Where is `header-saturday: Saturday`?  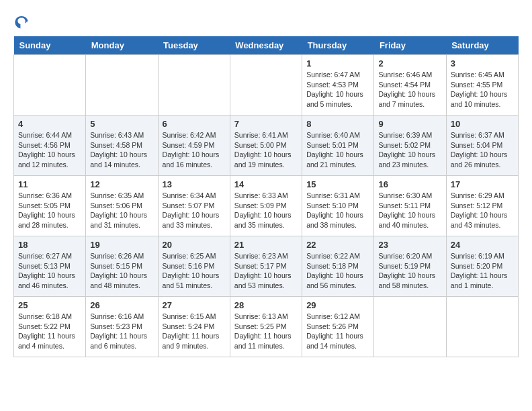
header-saturday: Saturday is located at coordinates (482, 46).